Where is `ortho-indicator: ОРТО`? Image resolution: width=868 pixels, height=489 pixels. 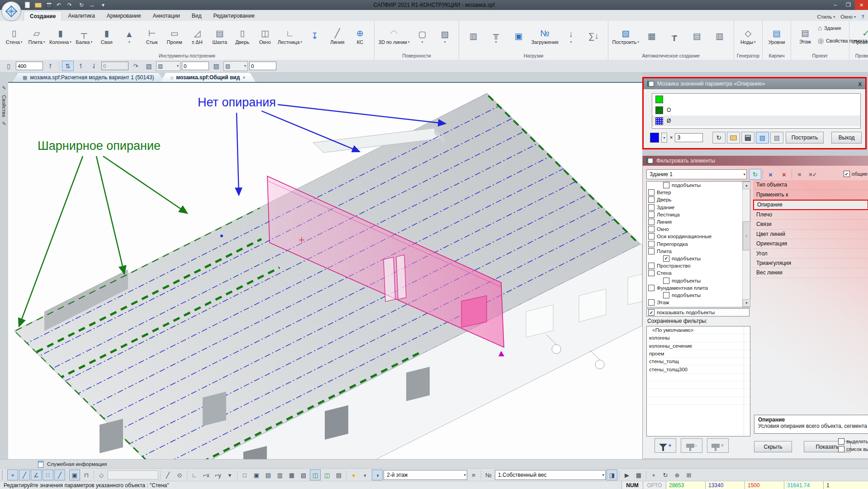
ortho-indicator: ОРТО is located at coordinates (654, 485).